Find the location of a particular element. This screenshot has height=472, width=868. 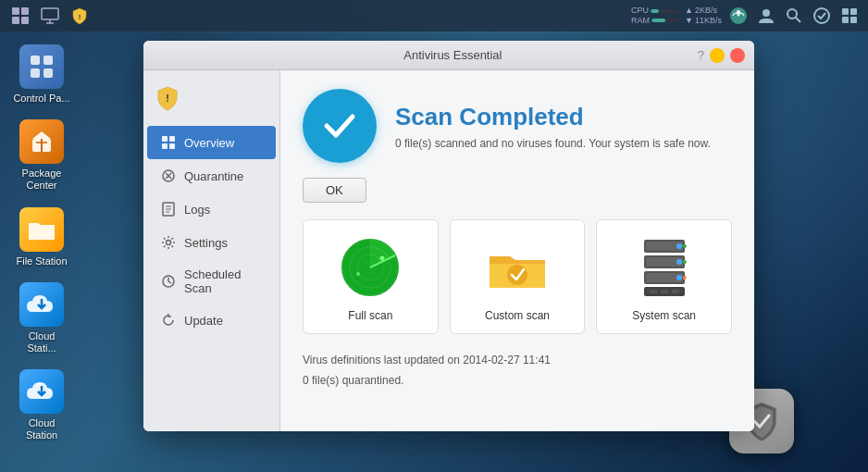

check-icon is located at coordinates (822, 16).